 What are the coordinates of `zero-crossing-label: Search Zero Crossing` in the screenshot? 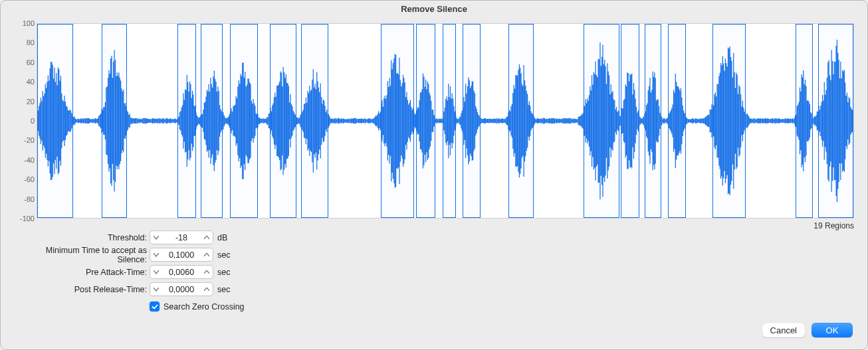 It's located at (204, 307).